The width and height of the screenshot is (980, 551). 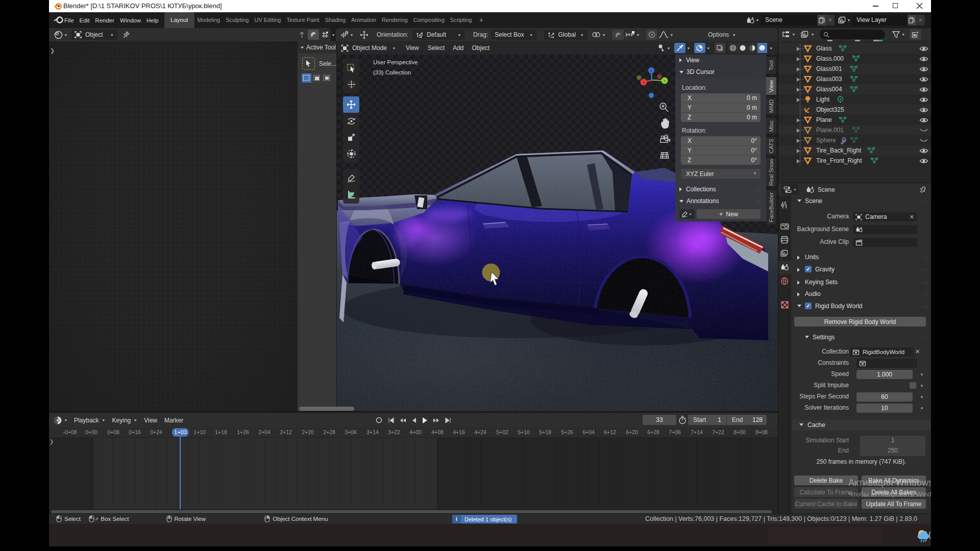 I want to click on svg-text: X, so click(x=644, y=83).